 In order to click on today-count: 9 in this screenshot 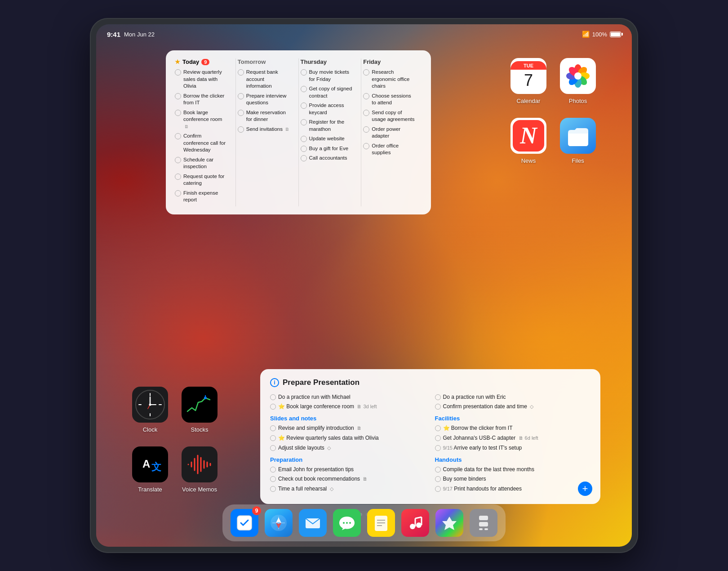, I will do `click(205, 62)`.